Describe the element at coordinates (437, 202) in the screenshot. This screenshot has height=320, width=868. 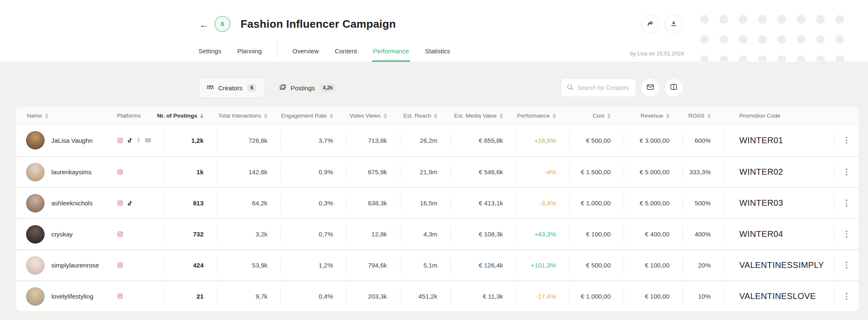
I see `table-row: ashleeknichols81364,2k0,3%638,3k16,5m€ 4…` at that location.